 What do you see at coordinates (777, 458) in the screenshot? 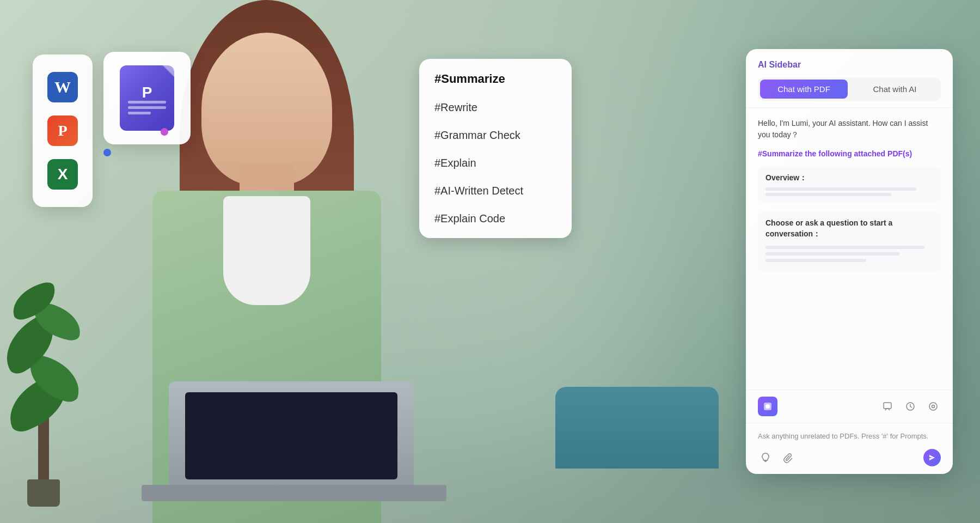
I see `input-left-icons` at bounding box center [777, 458].